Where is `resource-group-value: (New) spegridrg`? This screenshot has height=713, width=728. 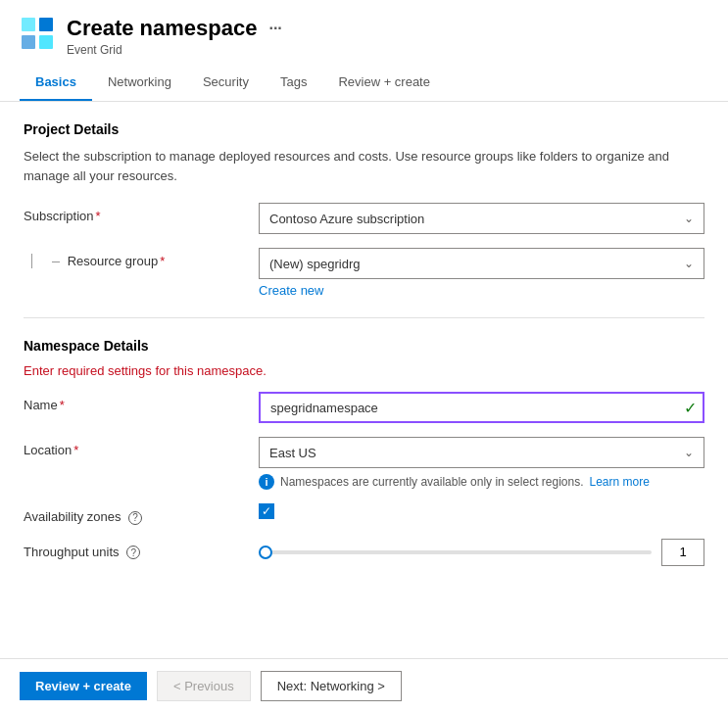 resource-group-value: (New) spegridrg is located at coordinates (315, 264).